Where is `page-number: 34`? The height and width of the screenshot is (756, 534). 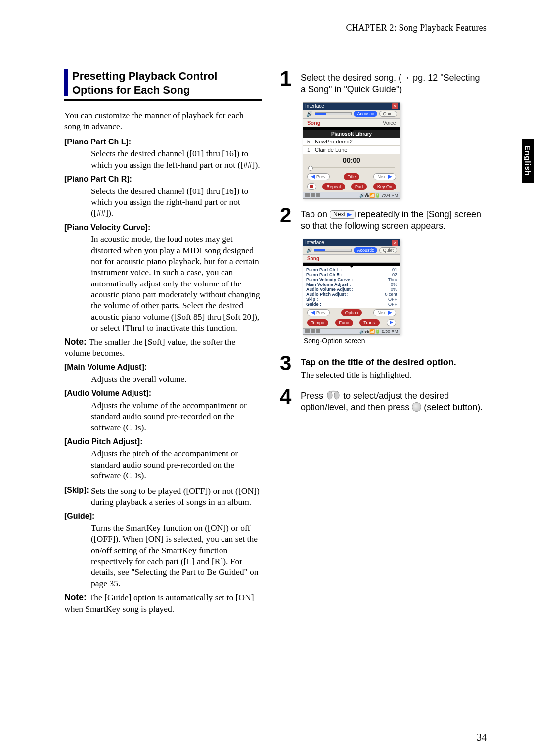
page-number: 34 is located at coordinates (482, 737).